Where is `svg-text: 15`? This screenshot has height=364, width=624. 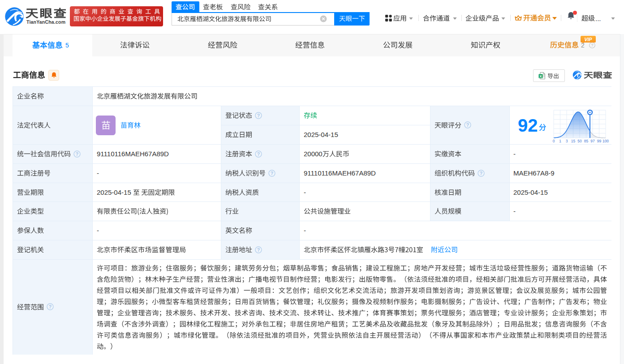
svg-text: 15 is located at coordinates (573, 141).